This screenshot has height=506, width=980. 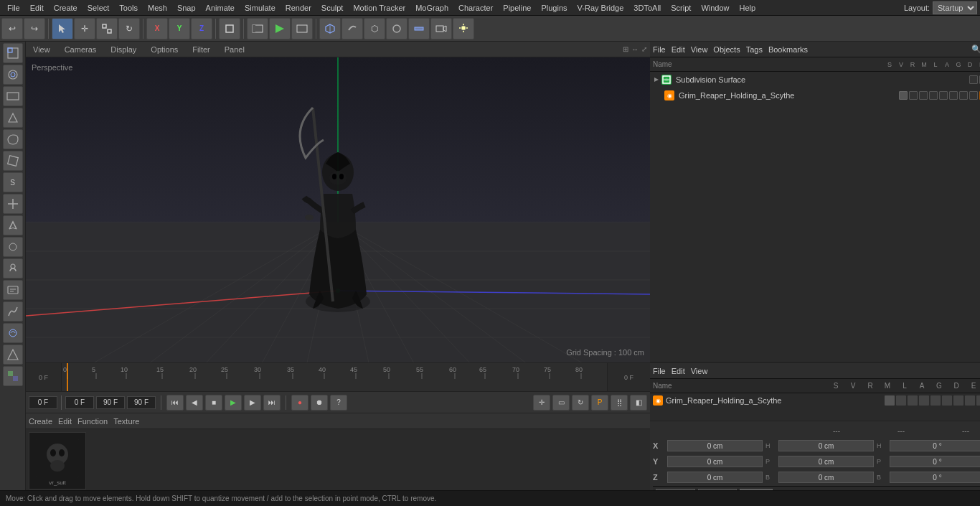 I want to click on obj-row-grimreaper: ◉ Grim_Reaper_Holding_a_Scythe, so click(x=815, y=95).